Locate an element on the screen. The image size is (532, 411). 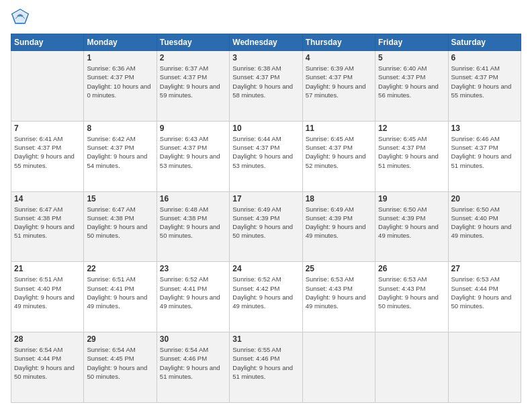
calendar-cell: 28Sunrise: 6:54 AMSunset: 4:44 PMDayligh… is located at coordinates (48, 368).